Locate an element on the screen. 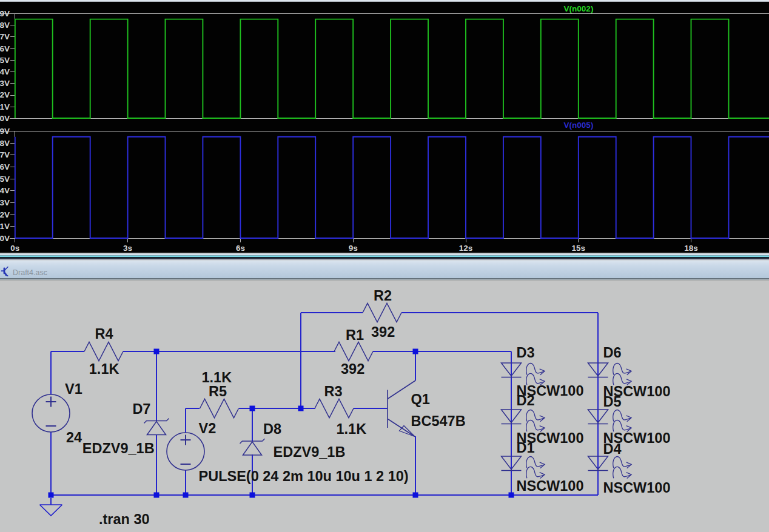 Image resolution: width=769 pixels, height=532 pixels. svg-text: V(n005) is located at coordinates (579, 125).